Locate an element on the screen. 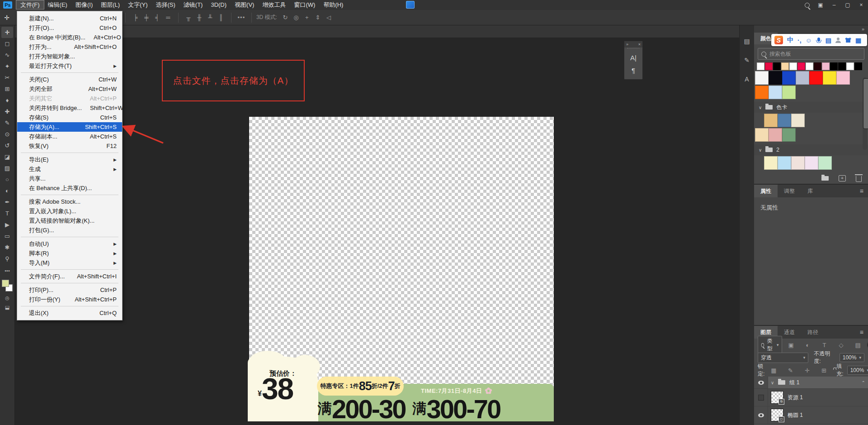  frame-tool: ⊞ is located at coordinates (7, 89).